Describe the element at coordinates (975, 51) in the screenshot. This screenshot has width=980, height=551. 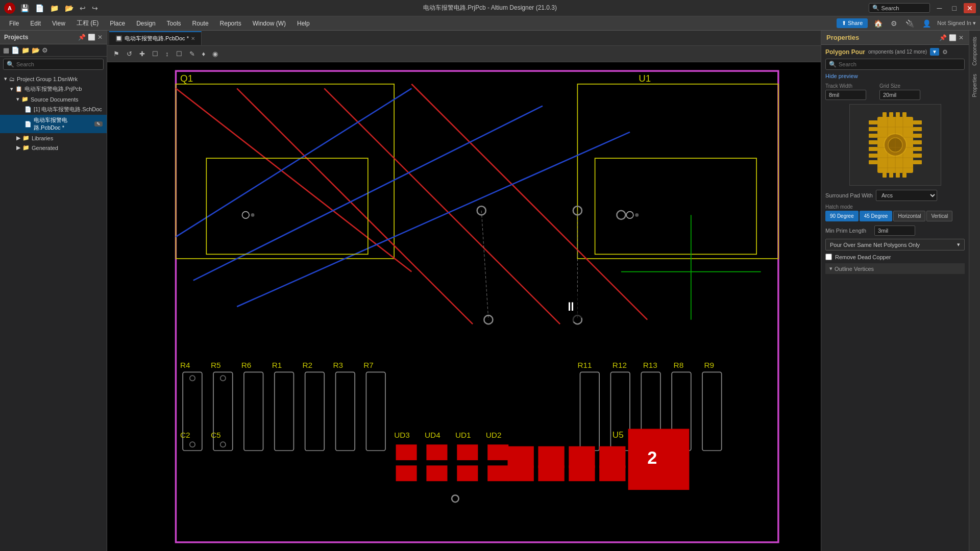
I see `side-tab-components: Components` at that location.